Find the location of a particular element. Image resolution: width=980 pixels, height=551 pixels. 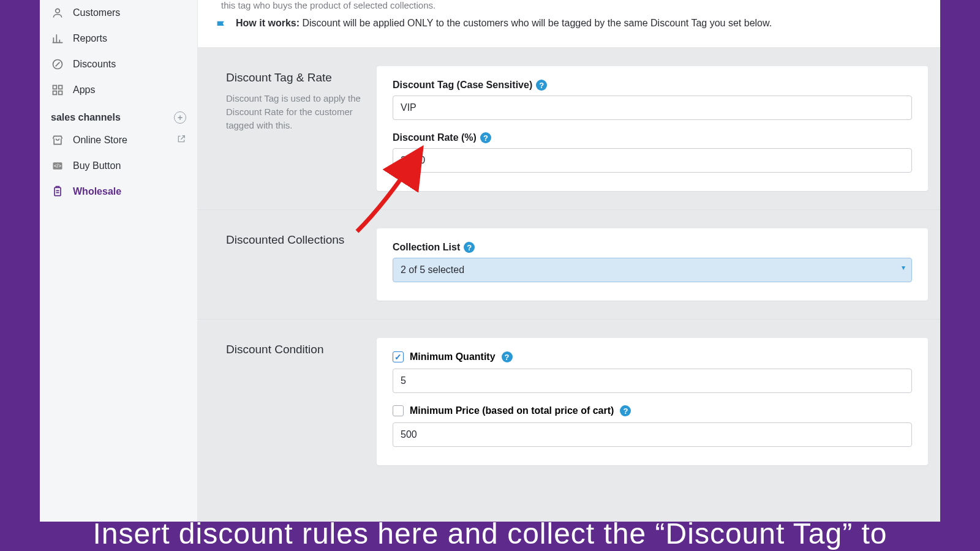

channel-wholesale: Wholesale is located at coordinates (119, 192).